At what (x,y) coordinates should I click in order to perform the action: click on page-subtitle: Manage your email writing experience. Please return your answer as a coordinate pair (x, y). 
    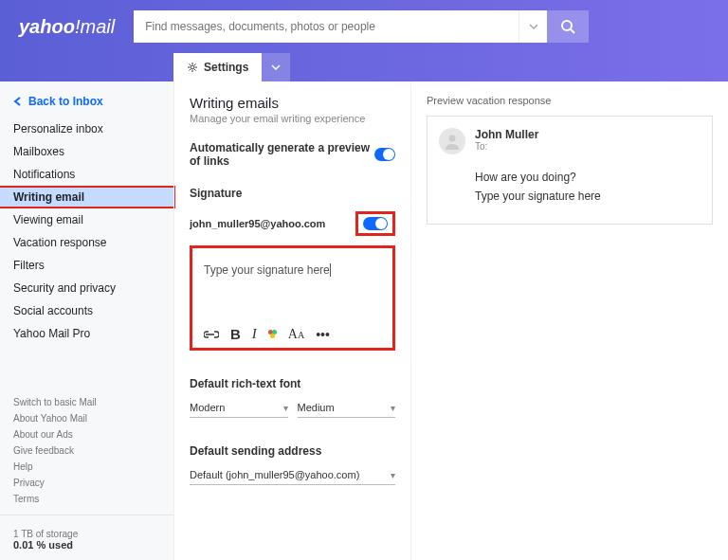
    Looking at the image, I should click on (292, 118).